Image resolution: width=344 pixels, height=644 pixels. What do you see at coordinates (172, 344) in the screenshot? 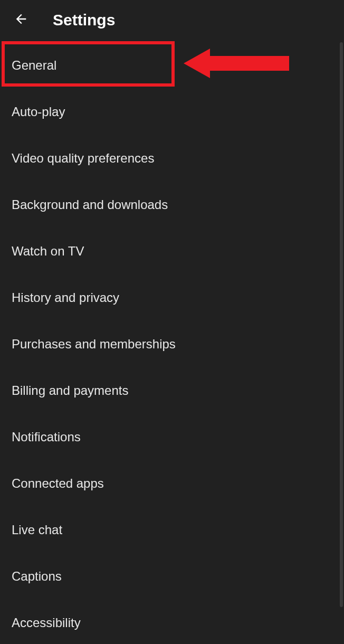
I see `settings-item-purchases-memberships: Purchases and memberships` at bounding box center [172, 344].